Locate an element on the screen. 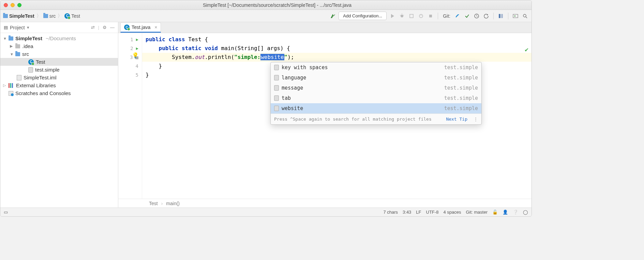 Image resolution: width=644 pixels, height=260 pixels. tree-label: Test is located at coordinates (41, 62).